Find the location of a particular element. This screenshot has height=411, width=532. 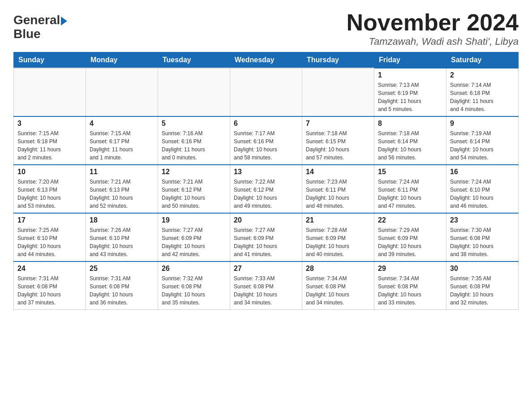

day-info: Sunrise: 7:21 AM Sunset: 6:12 PM Dayligh… is located at coordinates (194, 194).